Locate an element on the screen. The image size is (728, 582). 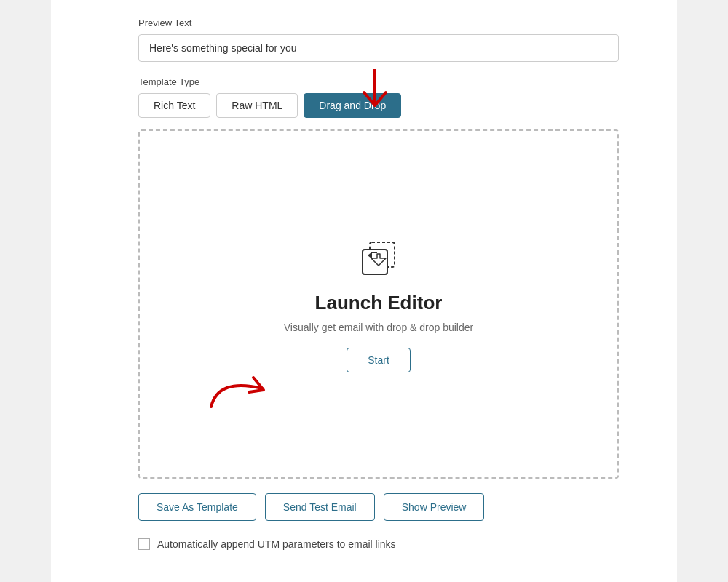
action-buttons: Save As Template Send Test Email Show Pr… is located at coordinates (379, 507).